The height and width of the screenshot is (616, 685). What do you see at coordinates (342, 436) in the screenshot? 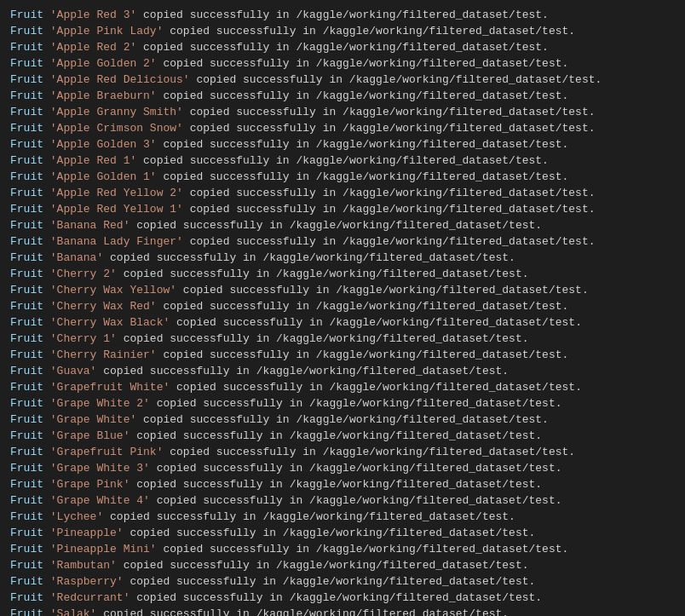
I see `log-line: Fruit 'Grape Blue' copied successfully i…` at bounding box center [342, 436].